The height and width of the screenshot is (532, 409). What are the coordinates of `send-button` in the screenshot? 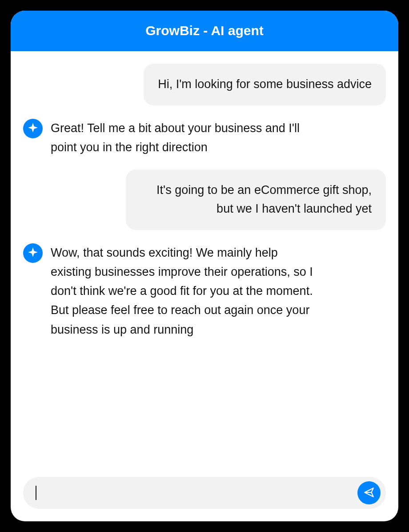 It's located at (369, 493).